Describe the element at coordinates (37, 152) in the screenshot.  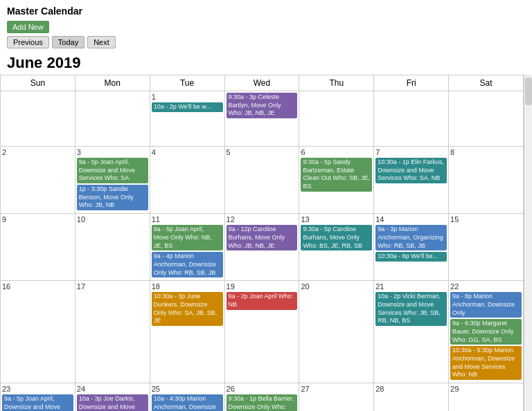
I see `day-number: 2` at that location.